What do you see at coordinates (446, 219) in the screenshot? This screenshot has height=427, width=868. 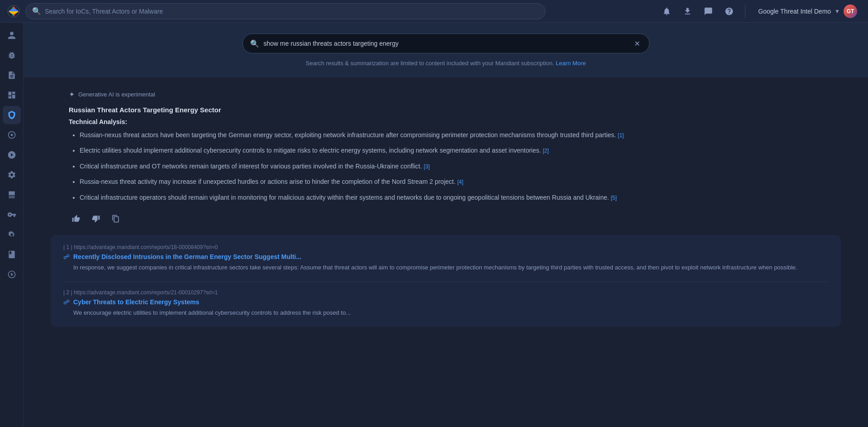 I see `feedback-row` at bounding box center [446, 219].